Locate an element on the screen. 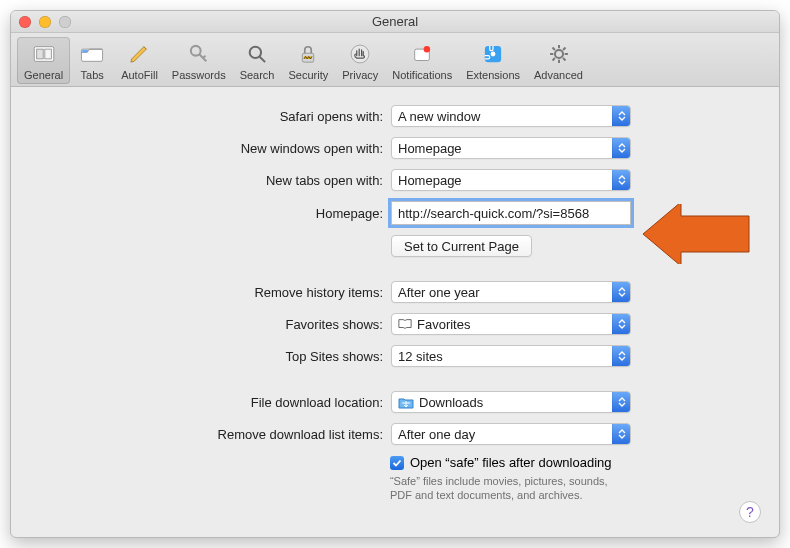 This screenshot has width=790, height=548. puzzle-icon is located at coordinates (493, 54).